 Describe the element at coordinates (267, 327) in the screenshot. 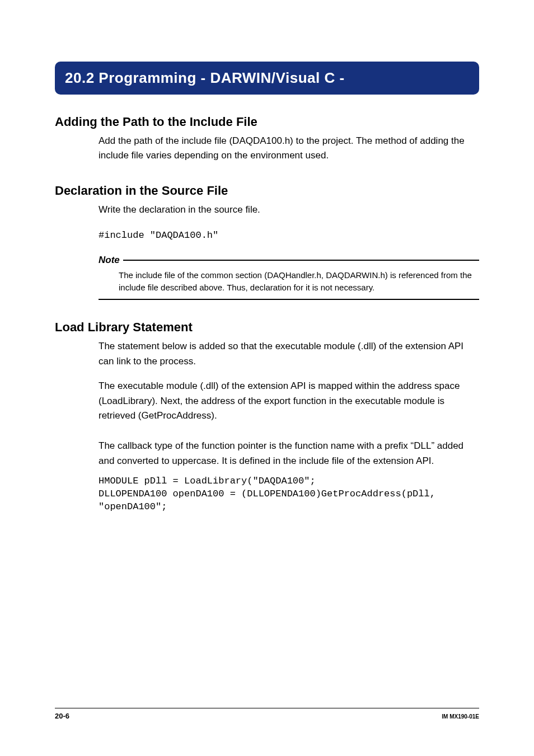

I see `heading-load-library: Load Library Statement` at that location.